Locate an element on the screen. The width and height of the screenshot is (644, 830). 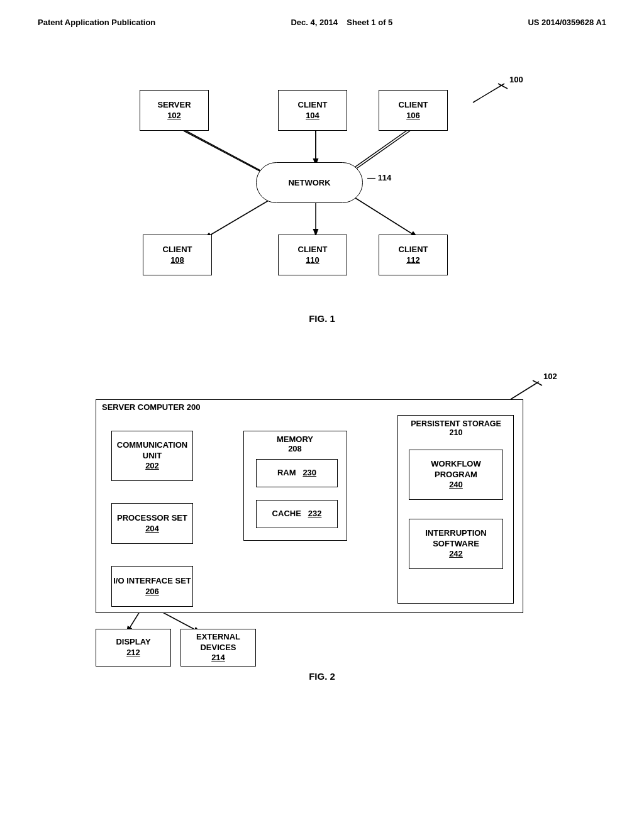
network-ref: — 114 is located at coordinates (379, 177).